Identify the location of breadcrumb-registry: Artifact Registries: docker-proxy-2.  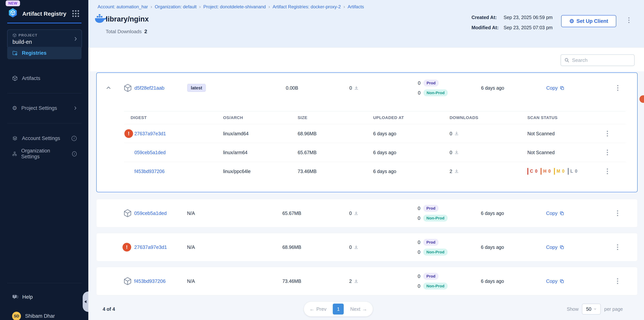
(306, 7).